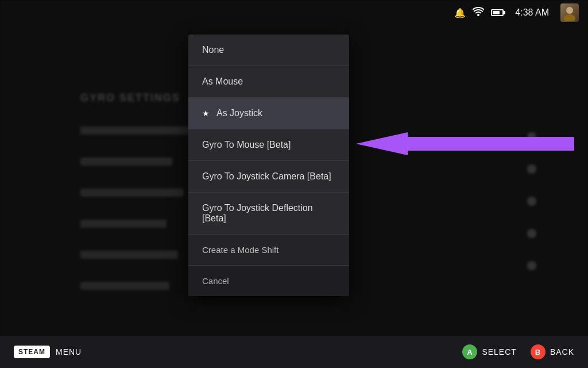  What do you see at coordinates (570, 13) in the screenshot?
I see `avatar` at bounding box center [570, 13].